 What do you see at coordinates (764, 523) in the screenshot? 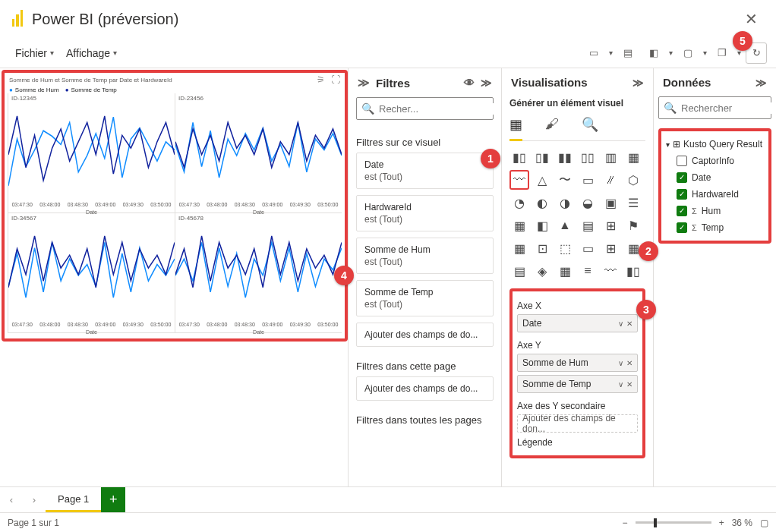
I see `fit-page-icon: ▢` at bounding box center [764, 523].